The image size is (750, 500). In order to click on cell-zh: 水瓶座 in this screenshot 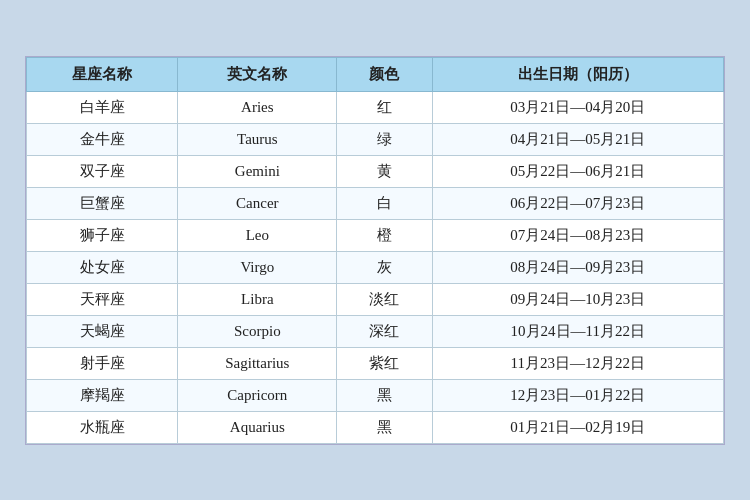, I will do `click(102, 427)`.